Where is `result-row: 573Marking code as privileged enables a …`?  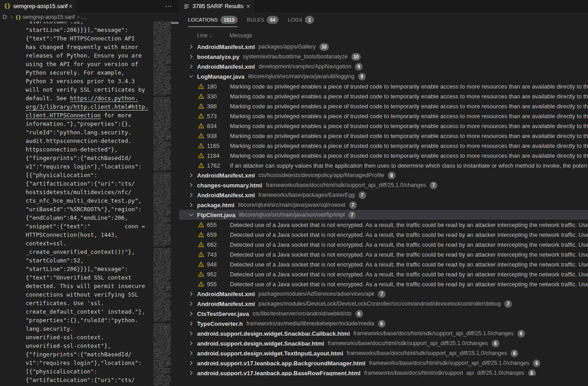 result-row: 573Marking code as privileged enables a … is located at coordinates (383, 116).